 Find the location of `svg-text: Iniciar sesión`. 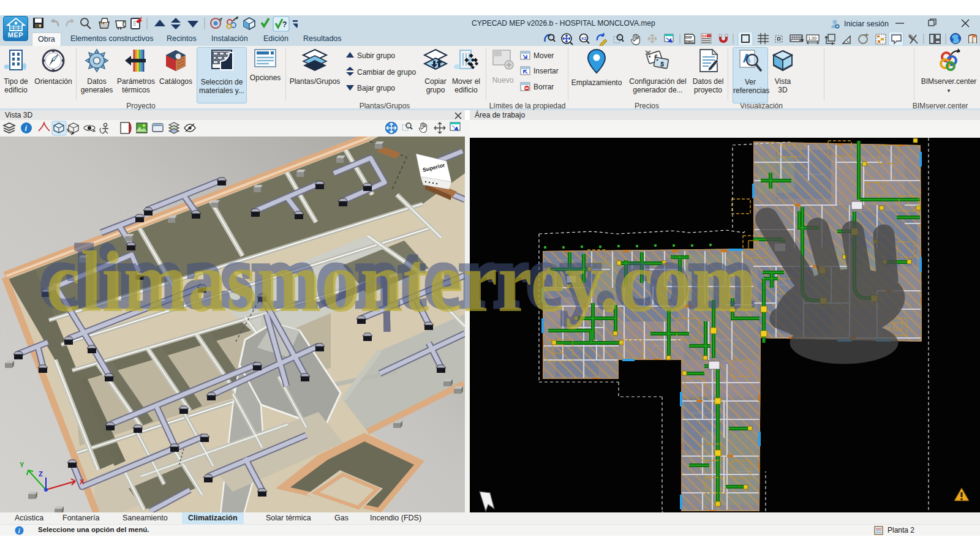

svg-text: Iniciar sesión is located at coordinates (866, 24).